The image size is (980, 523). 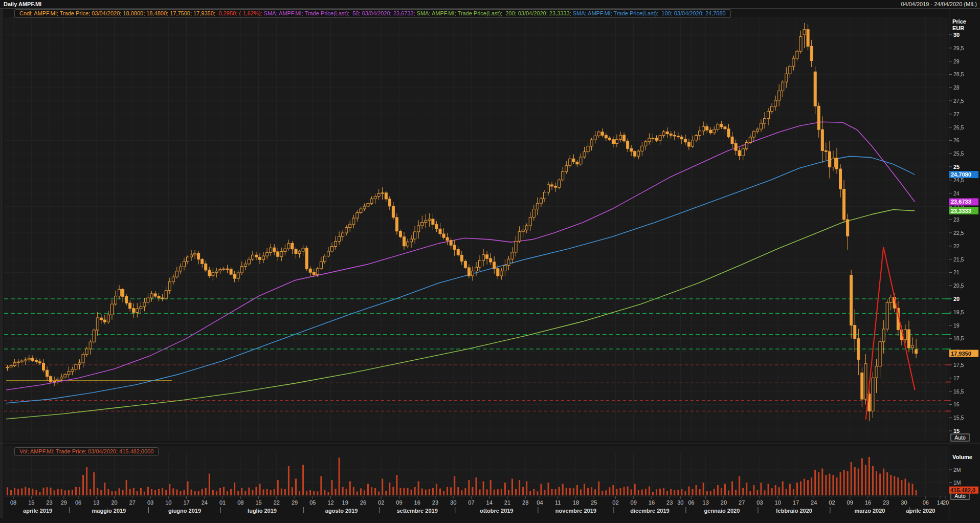 I want to click on month-label: marzo 2020, so click(x=870, y=511).